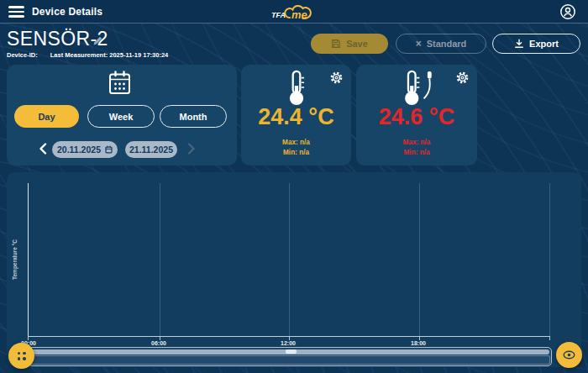  Describe the element at coordinates (544, 44) in the screenshot. I see `export-label: Export` at that location.